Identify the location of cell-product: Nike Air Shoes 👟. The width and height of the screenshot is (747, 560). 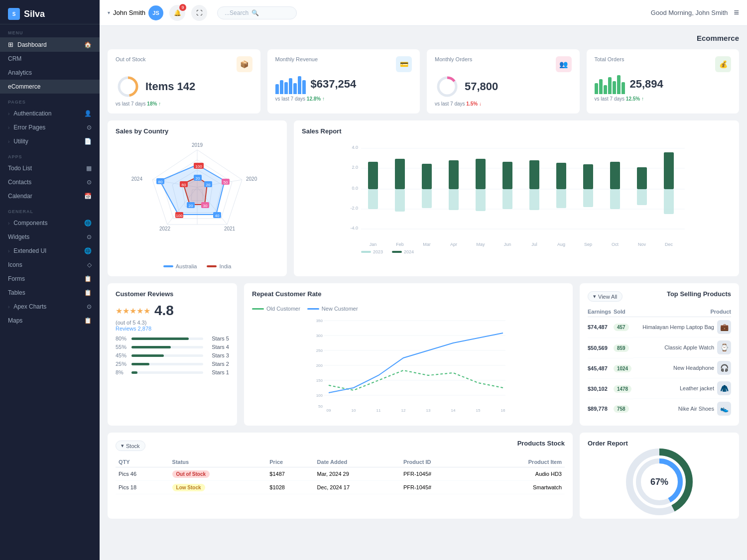
(682, 409).